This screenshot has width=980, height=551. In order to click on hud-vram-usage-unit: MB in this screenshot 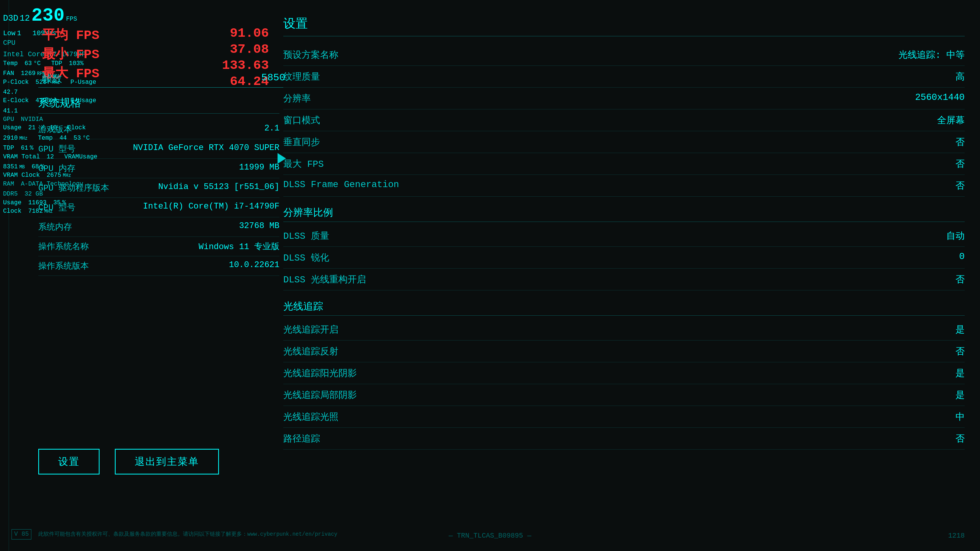, I will do `click(22, 168)`.